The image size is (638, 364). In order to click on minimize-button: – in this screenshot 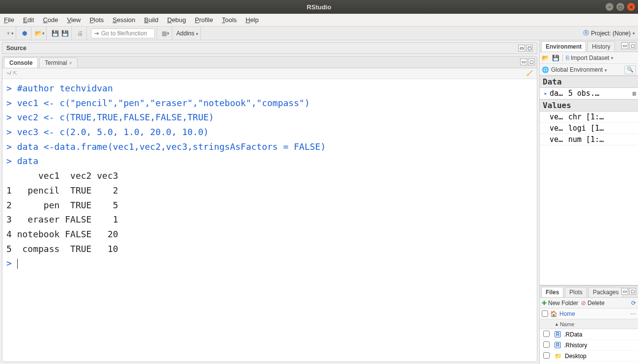, I will do `click(610, 7)`.